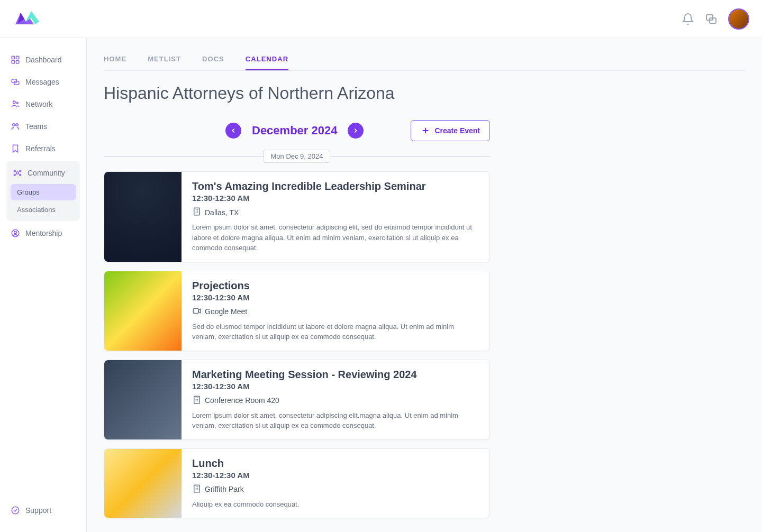 This screenshot has height=532, width=762. Describe the element at coordinates (457, 131) in the screenshot. I see `create-event-label: Create Event` at that location.